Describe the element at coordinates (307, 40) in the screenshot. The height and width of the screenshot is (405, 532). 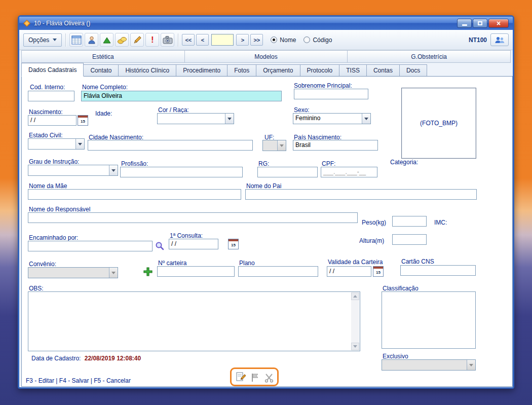
I see `radio-unselected-icon` at that location.